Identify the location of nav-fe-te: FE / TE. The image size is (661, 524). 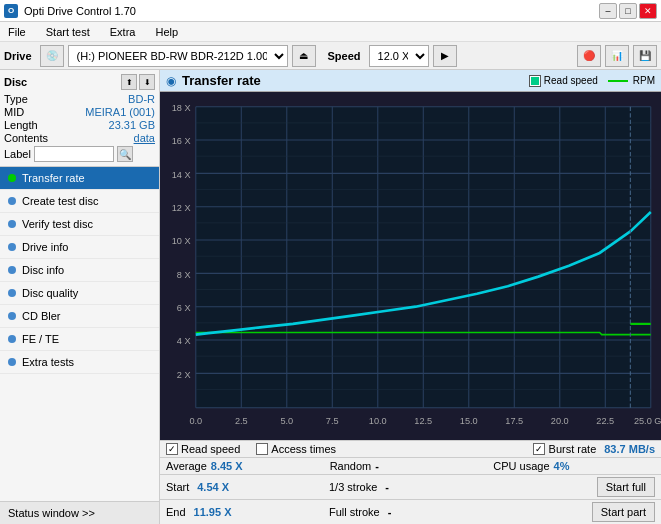
(80, 340).